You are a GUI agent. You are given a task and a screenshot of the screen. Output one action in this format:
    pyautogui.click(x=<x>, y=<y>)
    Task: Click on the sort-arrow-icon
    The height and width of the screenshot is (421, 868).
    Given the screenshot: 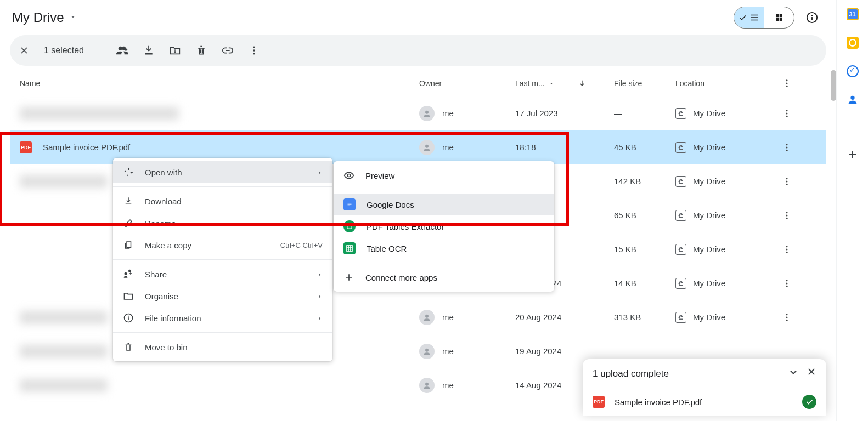 What is the action you would take?
    pyautogui.click(x=582, y=83)
    